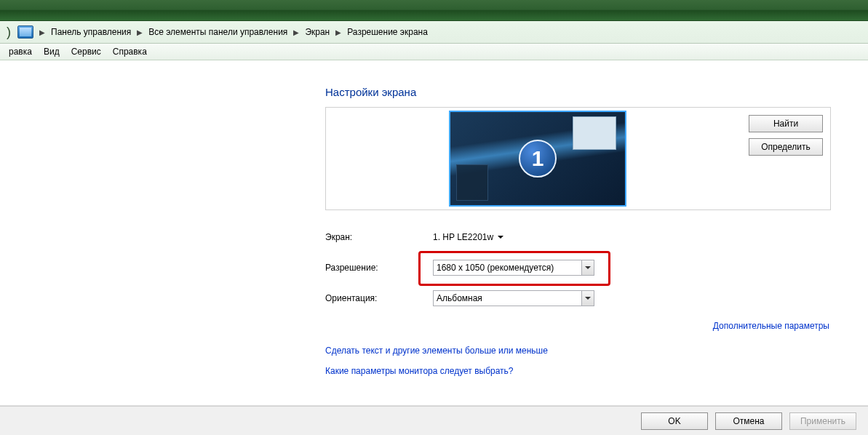  I want to click on display-value: 1. HP LE2201w, so click(463, 237).